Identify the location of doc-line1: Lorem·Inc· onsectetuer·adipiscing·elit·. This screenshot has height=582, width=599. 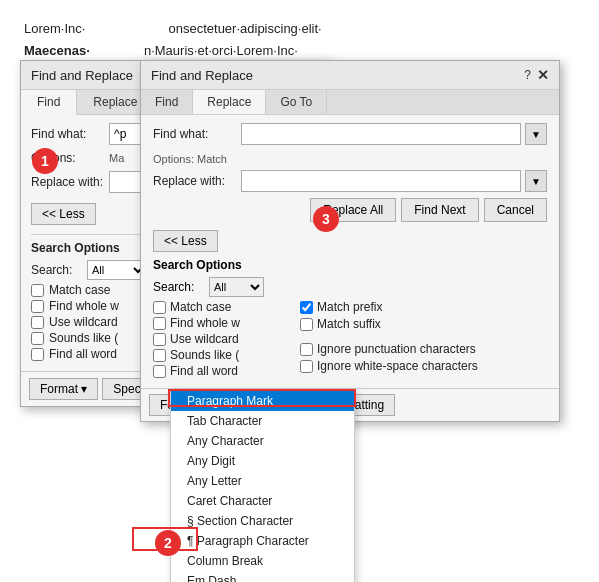
(173, 28).